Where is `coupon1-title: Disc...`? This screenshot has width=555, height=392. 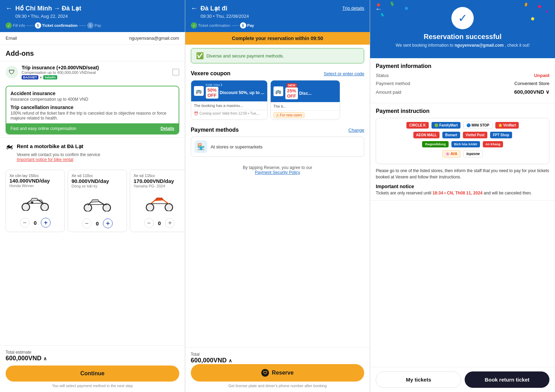 coupon1-title: Disc... is located at coordinates (306, 93).